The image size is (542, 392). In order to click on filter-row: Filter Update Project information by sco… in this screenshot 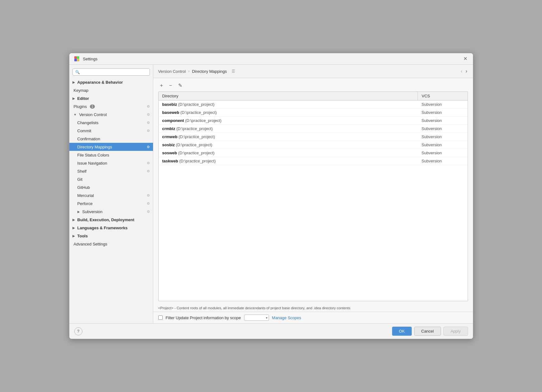, I will do `click(313, 317)`.